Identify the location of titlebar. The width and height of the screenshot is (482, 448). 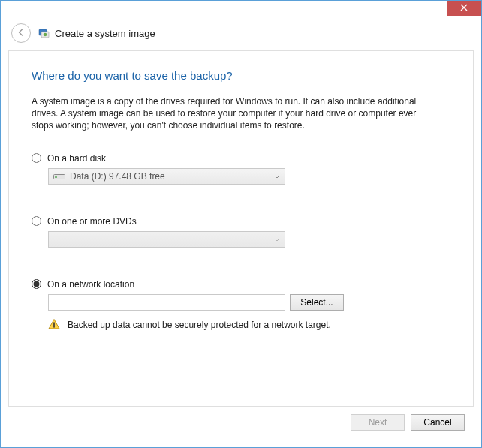
(241, 10).